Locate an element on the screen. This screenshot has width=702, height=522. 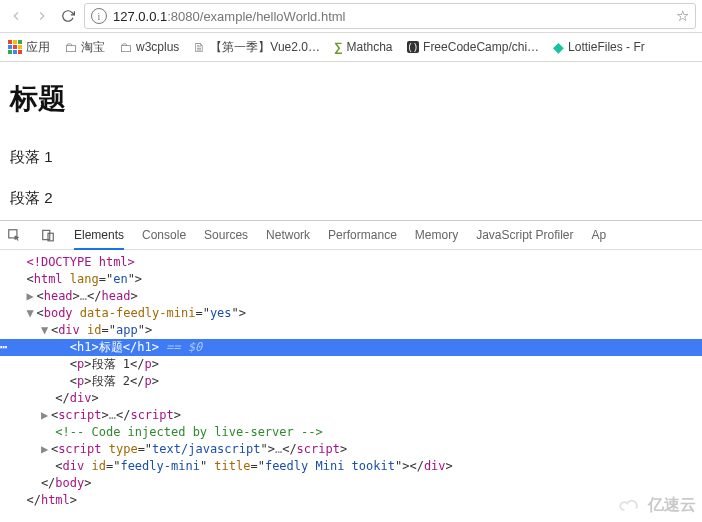
tab-elements: Elements is located at coordinates (99, 236).